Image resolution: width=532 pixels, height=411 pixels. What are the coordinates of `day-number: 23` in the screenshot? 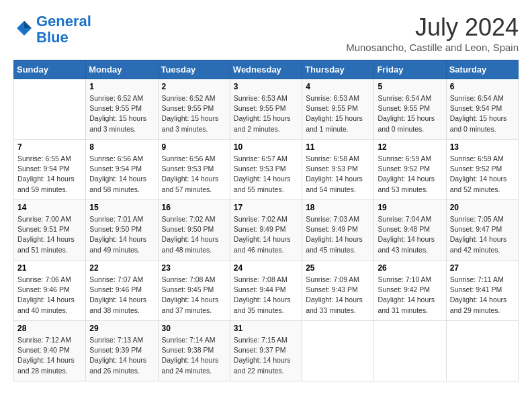 It's located at (194, 268).